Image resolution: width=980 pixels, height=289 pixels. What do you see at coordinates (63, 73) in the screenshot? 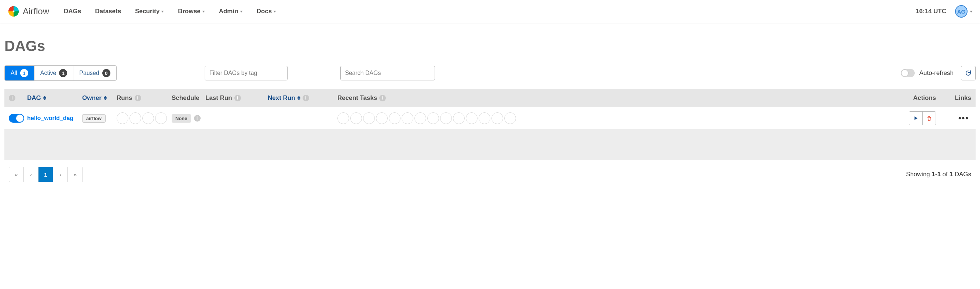
I see `tab-active-count: 1` at bounding box center [63, 73].